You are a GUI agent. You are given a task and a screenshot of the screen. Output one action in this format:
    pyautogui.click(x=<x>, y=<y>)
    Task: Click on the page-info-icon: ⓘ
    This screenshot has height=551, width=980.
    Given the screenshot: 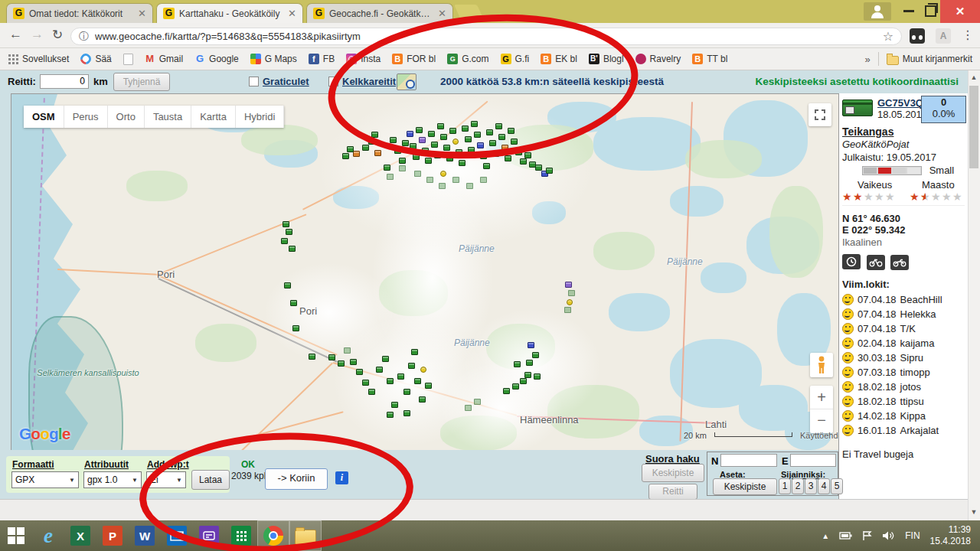 What is the action you would take?
    pyautogui.click(x=84, y=37)
    